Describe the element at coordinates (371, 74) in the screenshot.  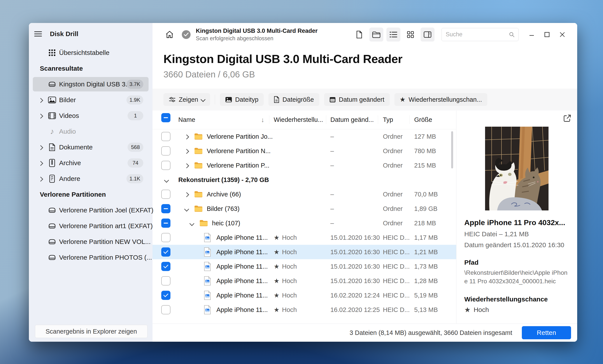
I see `page-subtitle: 3660 Dateien / 6,06 GB` at that location.